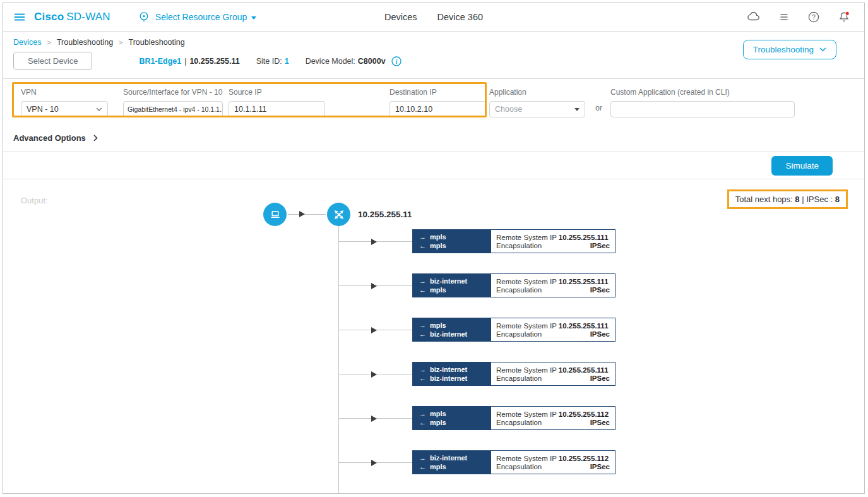 The height and width of the screenshot is (497, 868). Describe the element at coordinates (477, 330) in the screenshot. I see `next-hop-row: →mpls ←biz-internet Remote System IP 10.…` at that location.